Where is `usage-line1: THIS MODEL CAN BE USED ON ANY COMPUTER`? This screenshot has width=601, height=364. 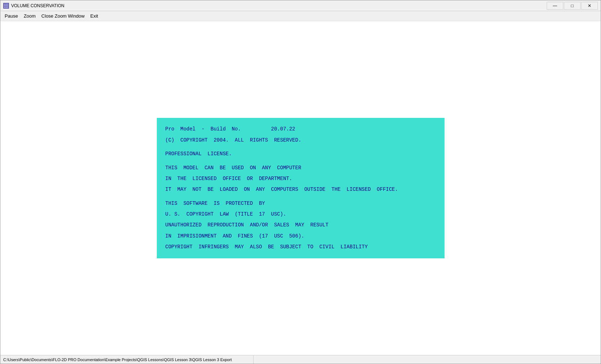 usage-line1: THIS MODEL CAN BE USED ON ANY COMPUTER is located at coordinates (301, 168).